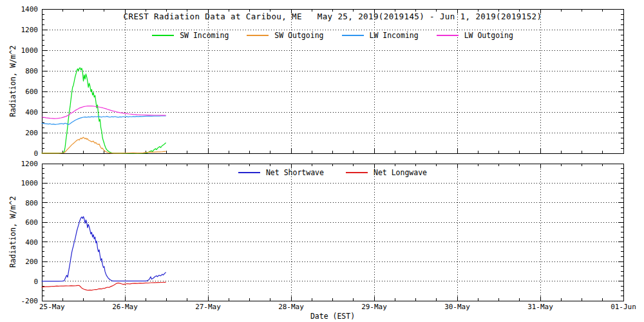 The height and width of the screenshot is (322, 644). Describe the element at coordinates (104, 111) in the screenshot. I see `series-sw-incoming-line` at that location.